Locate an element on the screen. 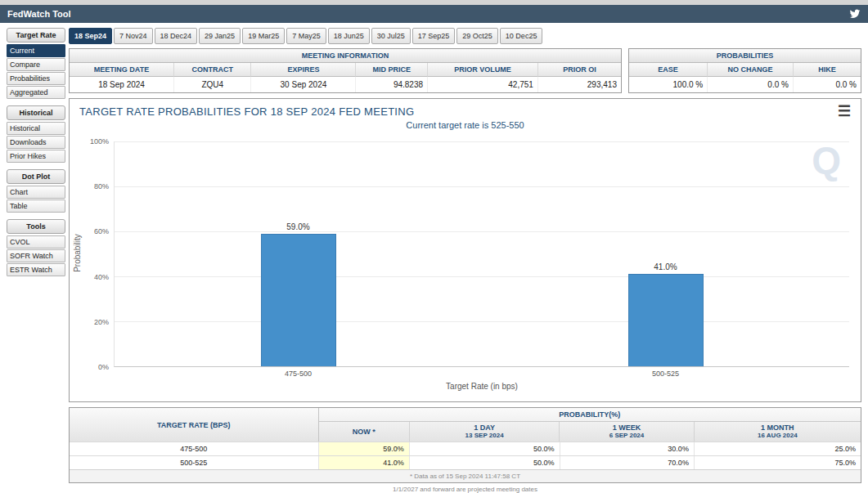  no-change-value: 0.0 % is located at coordinates (751, 85).